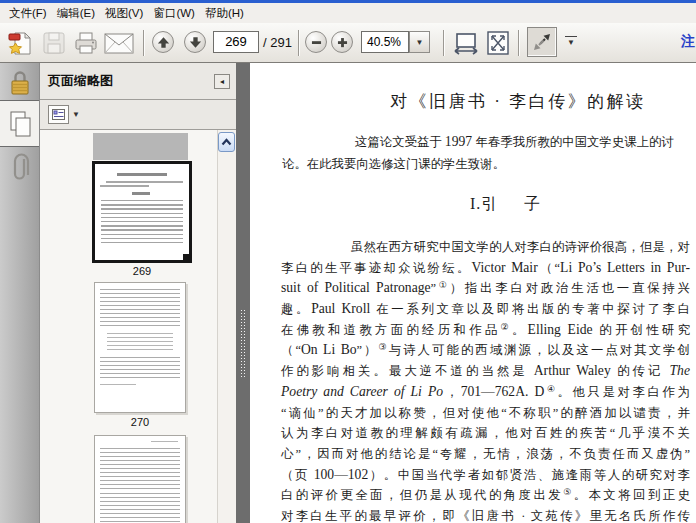 The width and height of the screenshot is (696, 523). I want to click on annotation-link: 注, so click(688, 42).